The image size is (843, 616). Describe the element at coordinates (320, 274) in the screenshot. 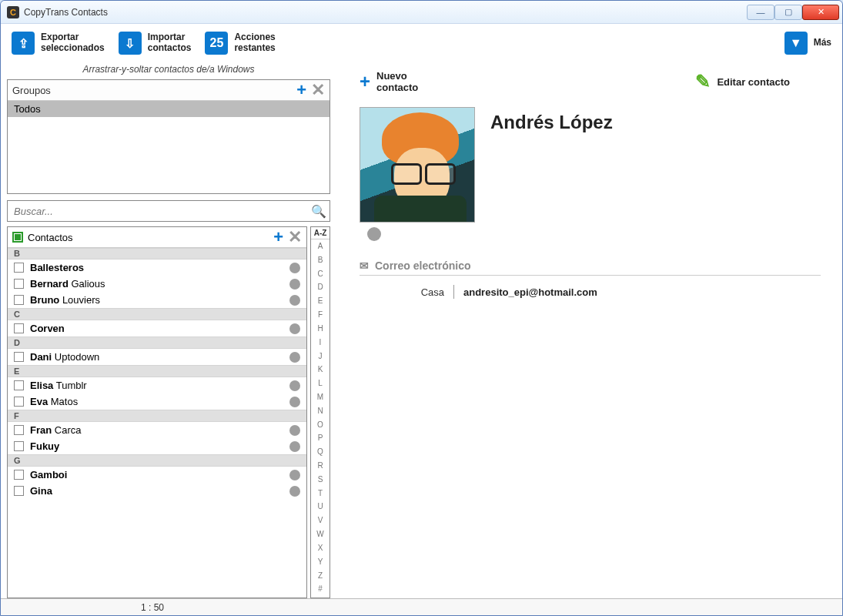

I see `alpha-letter: C` at that location.